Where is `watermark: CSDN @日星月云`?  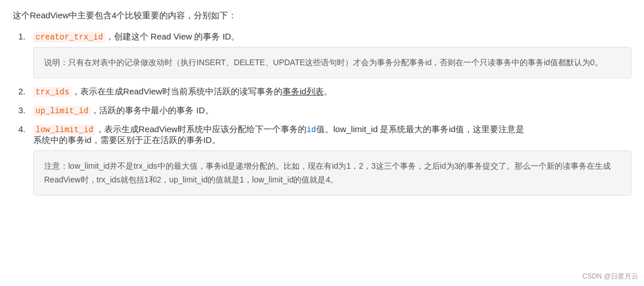 watermark: CSDN @日星月云 is located at coordinates (610, 277).